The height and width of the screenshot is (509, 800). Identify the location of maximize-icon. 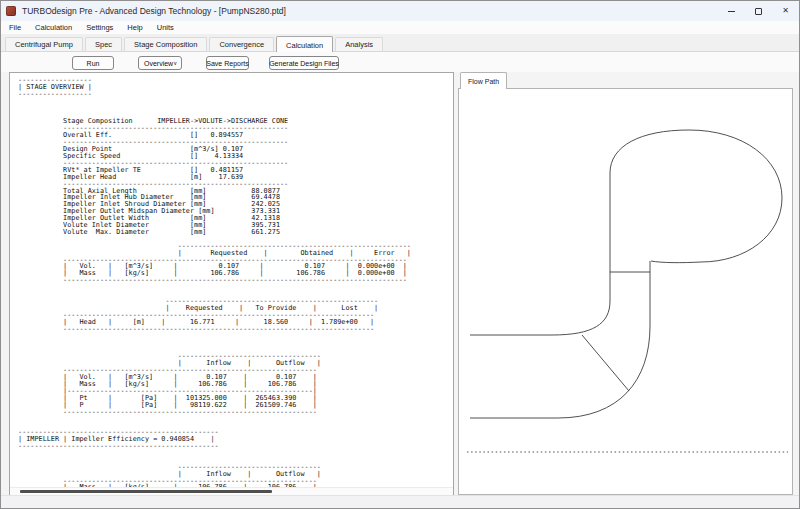
(758, 12).